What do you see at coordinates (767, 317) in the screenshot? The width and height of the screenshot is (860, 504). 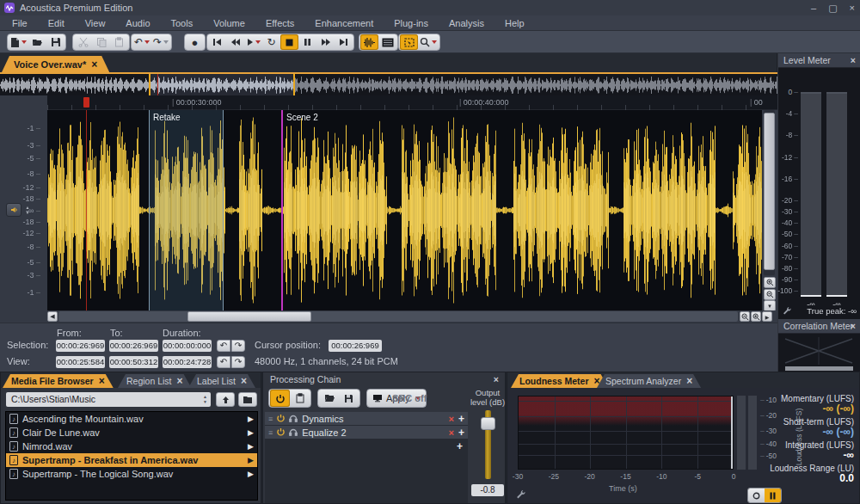 I see `follow-playback-button: ▶` at bounding box center [767, 317].